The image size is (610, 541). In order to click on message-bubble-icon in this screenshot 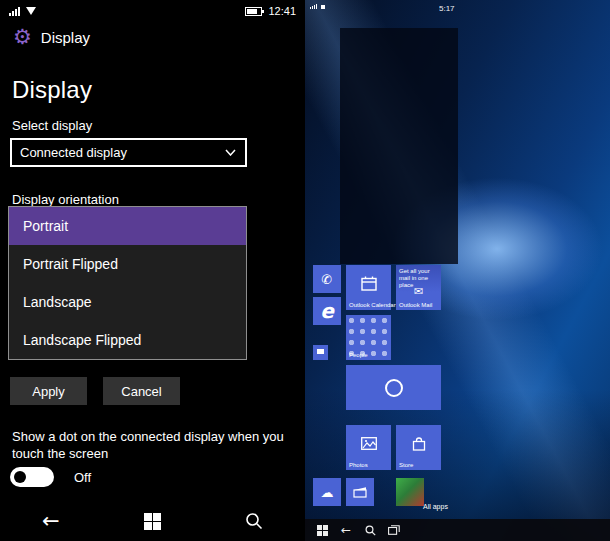, I will do `click(320, 352)`.